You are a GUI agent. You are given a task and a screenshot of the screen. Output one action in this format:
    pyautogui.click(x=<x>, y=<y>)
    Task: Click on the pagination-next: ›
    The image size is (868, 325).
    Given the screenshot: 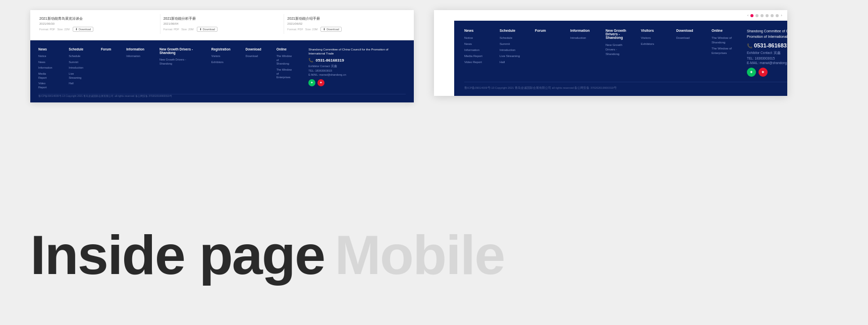 What is the action you would take?
    pyautogui.click(x=781, y=15)
    